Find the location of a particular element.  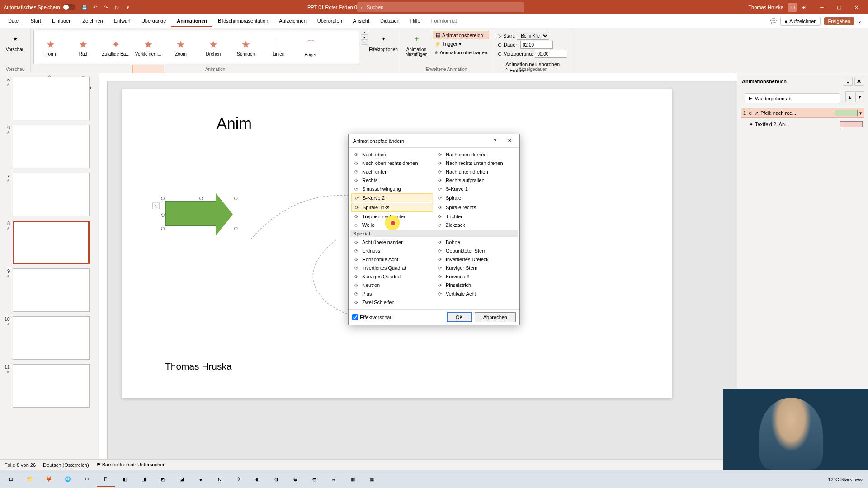

scroll-down-icon: ▾ is located at coordinates (364, 37).